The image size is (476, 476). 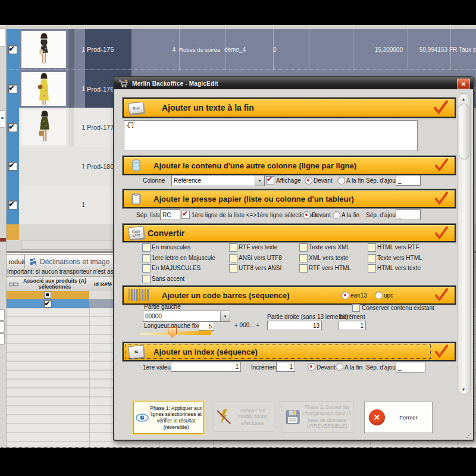 What do you see at coordinates (464, 99) in the screenshot?
I see `scroll-up-icon: ▲` at bounding box center [464, 99].